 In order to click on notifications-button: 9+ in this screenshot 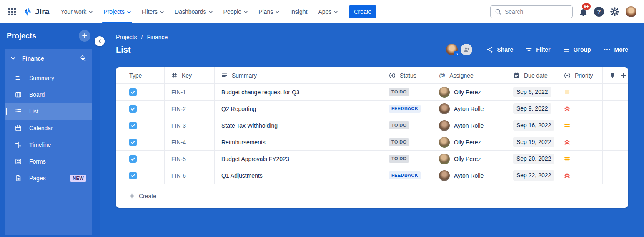, I will do `click(584, 12)`.